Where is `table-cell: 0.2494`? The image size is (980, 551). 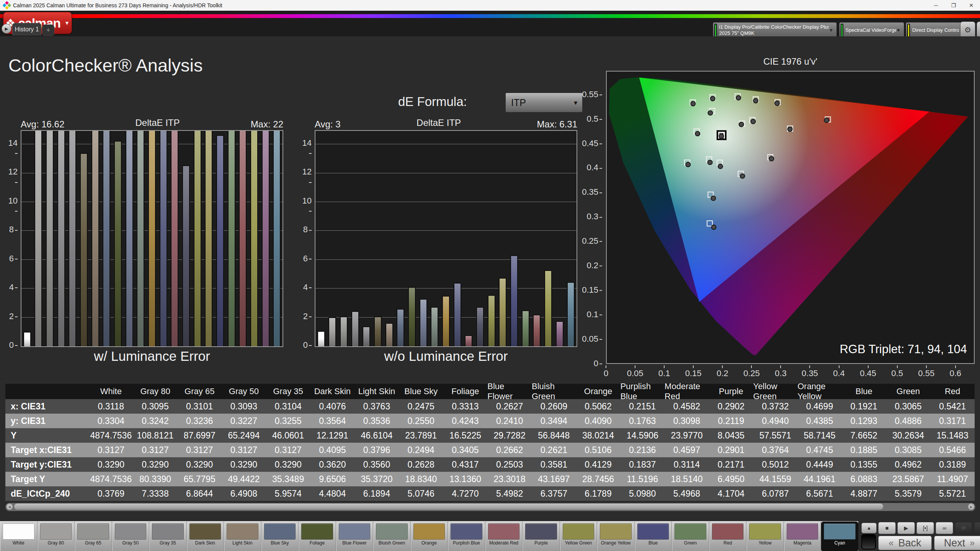
table-cell: 0.2494 is located at coordinates (421, 450).